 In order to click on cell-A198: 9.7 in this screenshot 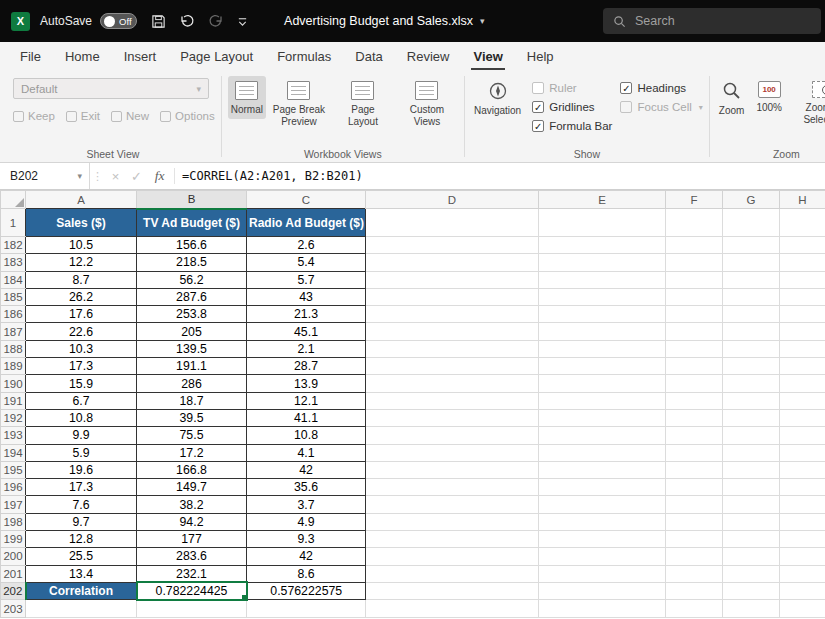, I will do `click(82, 522)`.